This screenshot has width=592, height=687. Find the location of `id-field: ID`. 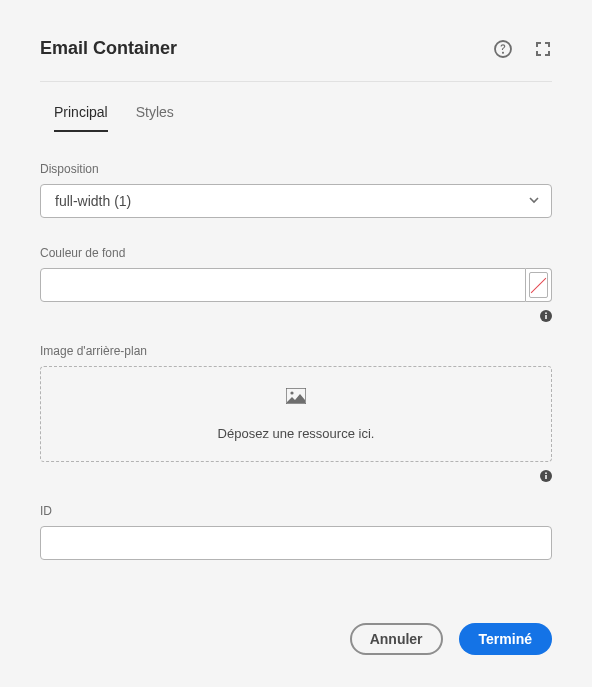

id-field: ID is located at coordinates (296, 532).